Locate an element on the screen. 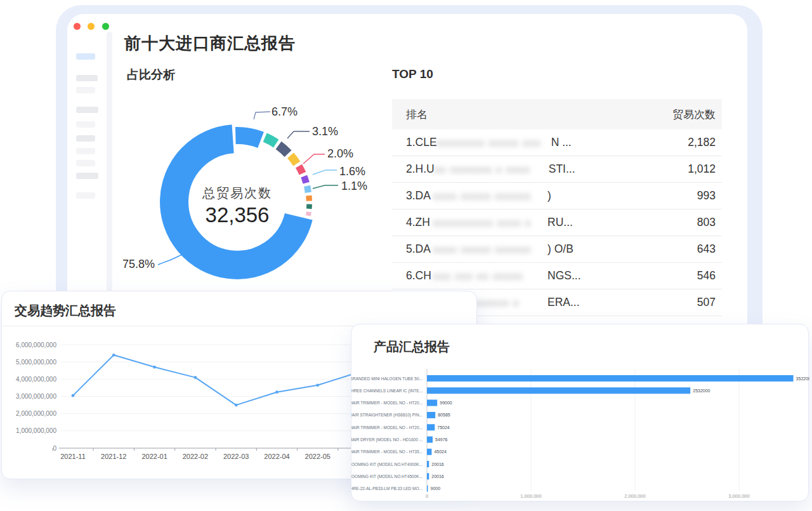 Image resolution: width=812 pixels, height=511 pixels. product-label: HAIR TRIMMER - MODEL NO - HT35... is located at coordinates (387, 452).